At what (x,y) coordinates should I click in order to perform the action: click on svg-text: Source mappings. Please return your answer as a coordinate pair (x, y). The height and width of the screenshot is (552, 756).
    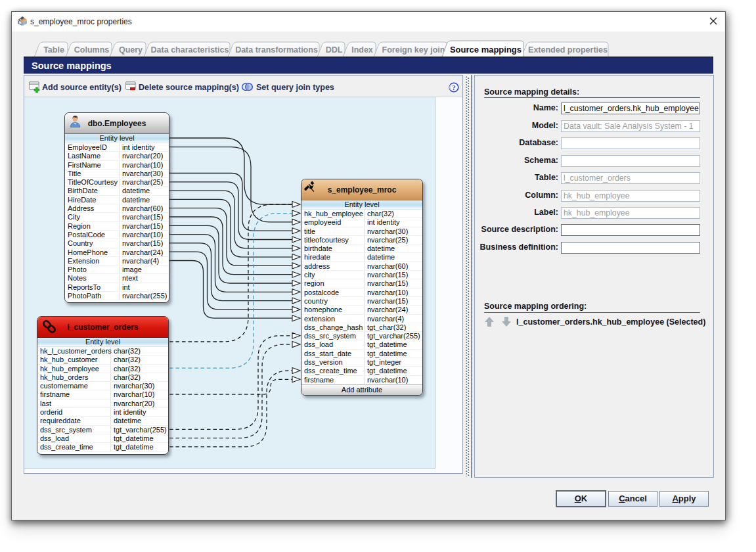
    Looking at the image, I should click on (486, 50).